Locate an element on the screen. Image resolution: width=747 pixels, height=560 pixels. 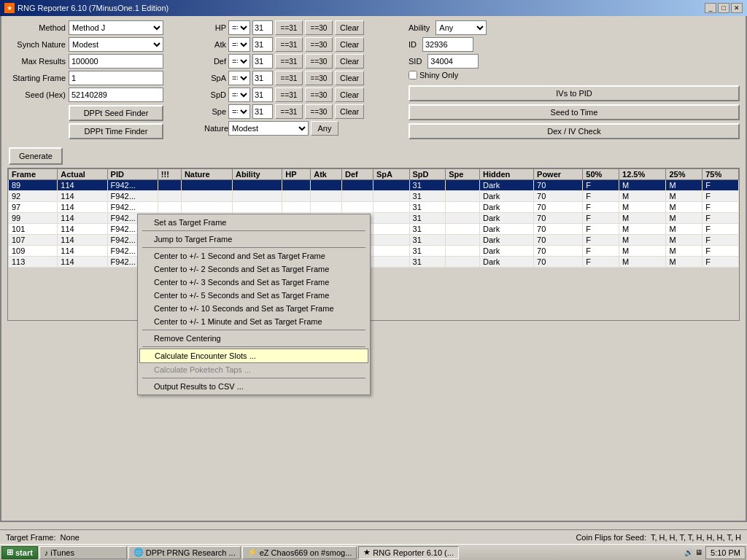
table-row: 99114F942...31Dark70FMMF is located at coordinates (374, 219).